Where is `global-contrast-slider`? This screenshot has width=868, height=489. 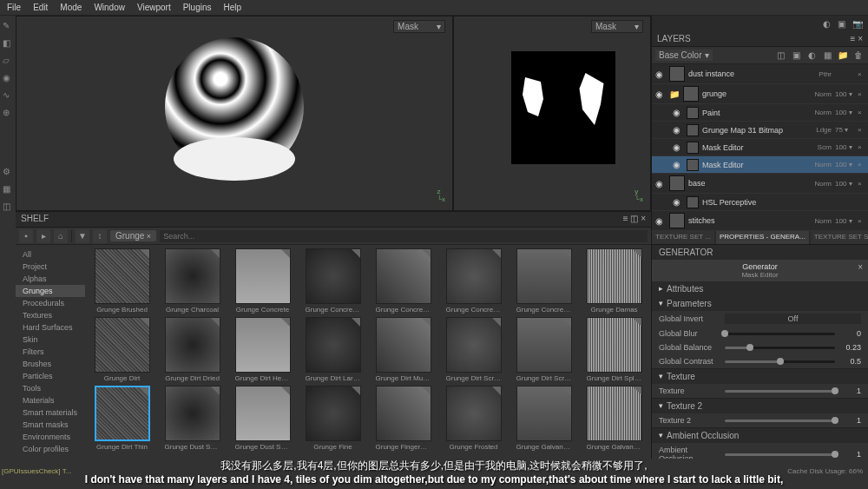
global-contrast-slider is located at coordinates (779, 361).